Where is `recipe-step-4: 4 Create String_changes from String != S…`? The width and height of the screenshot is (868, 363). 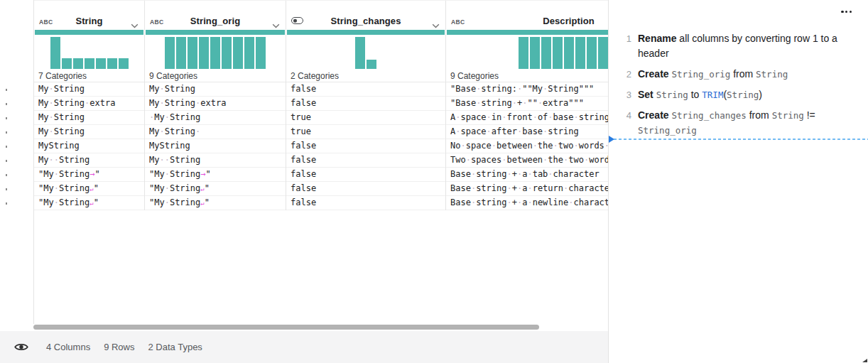
recipe-step-4: 4 Create String_changes from String != S… is located at coordinates (740, 123).